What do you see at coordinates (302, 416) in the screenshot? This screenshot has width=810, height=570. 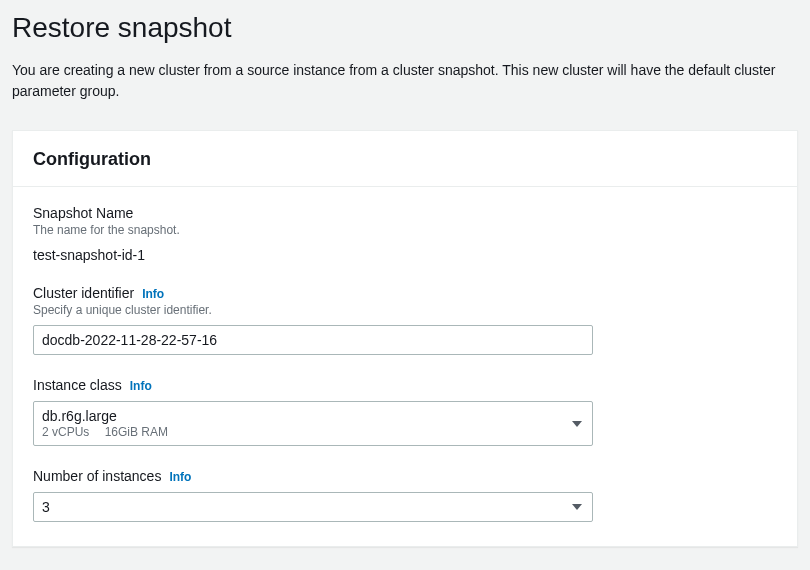 I see `instance-class-value: db.r6g.large` at bounding box center [302, 416].